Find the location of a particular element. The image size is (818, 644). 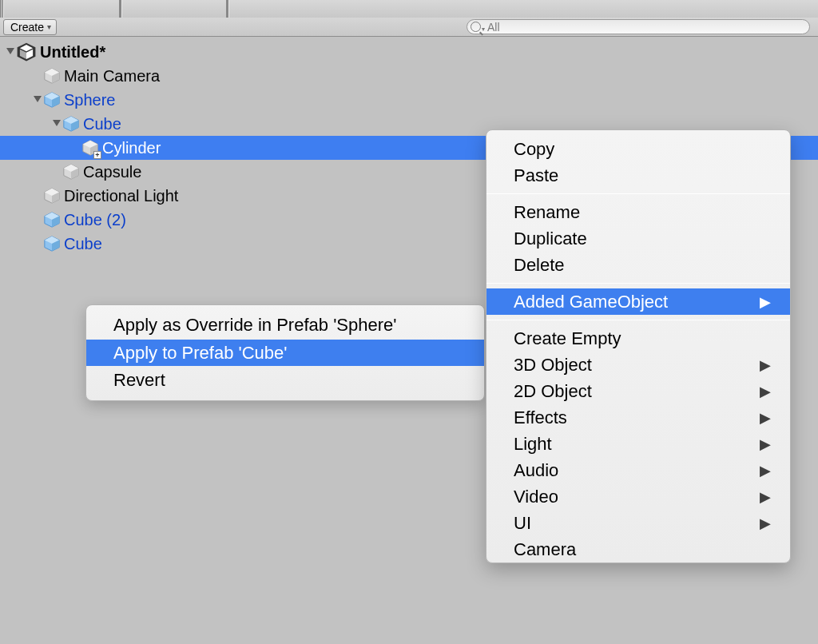

scene-row: Untitled* is located at coordinates (409, 52).